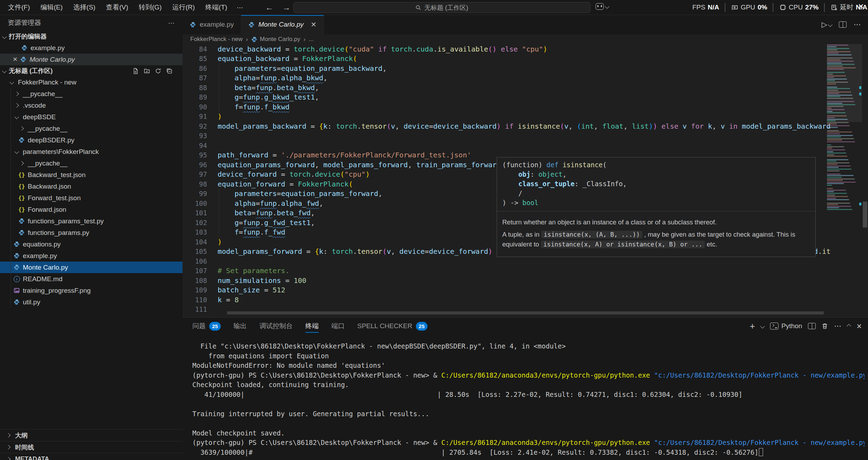 The width and height of the screenshot is (868, 460). Describe the element at coordinates (51, 7) in the screenshot. I see `menu-item-1: 编辑(E)` at that location.